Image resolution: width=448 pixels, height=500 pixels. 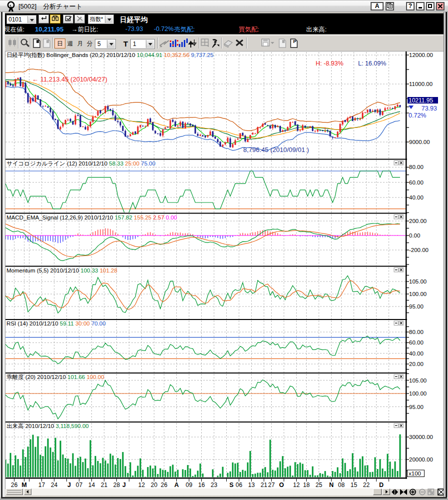 I want to click on svg-text: 18, so click(x=307, y=485).